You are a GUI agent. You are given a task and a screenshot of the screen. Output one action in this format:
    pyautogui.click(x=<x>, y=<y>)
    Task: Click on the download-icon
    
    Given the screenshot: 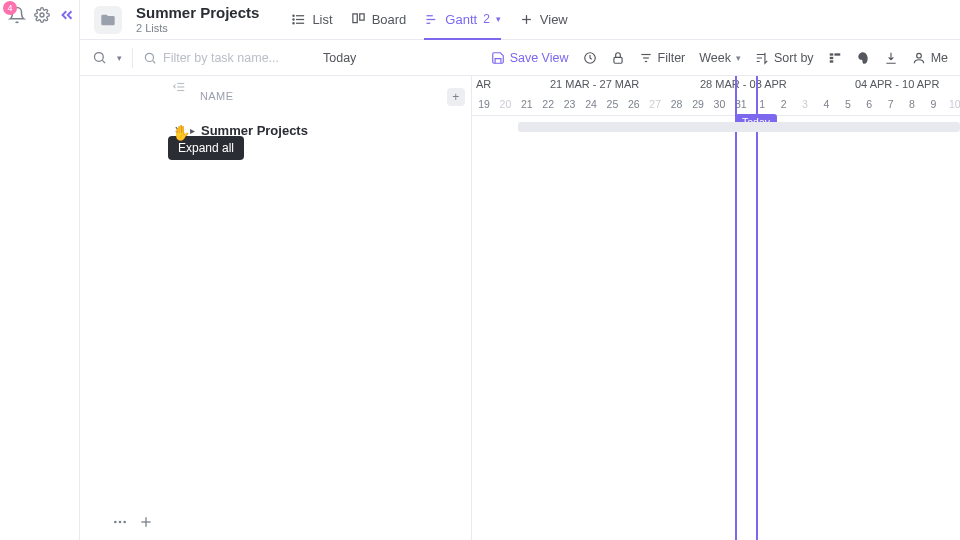 What is the action you would take?
    pyautogui.click(x=891, y=58)
    